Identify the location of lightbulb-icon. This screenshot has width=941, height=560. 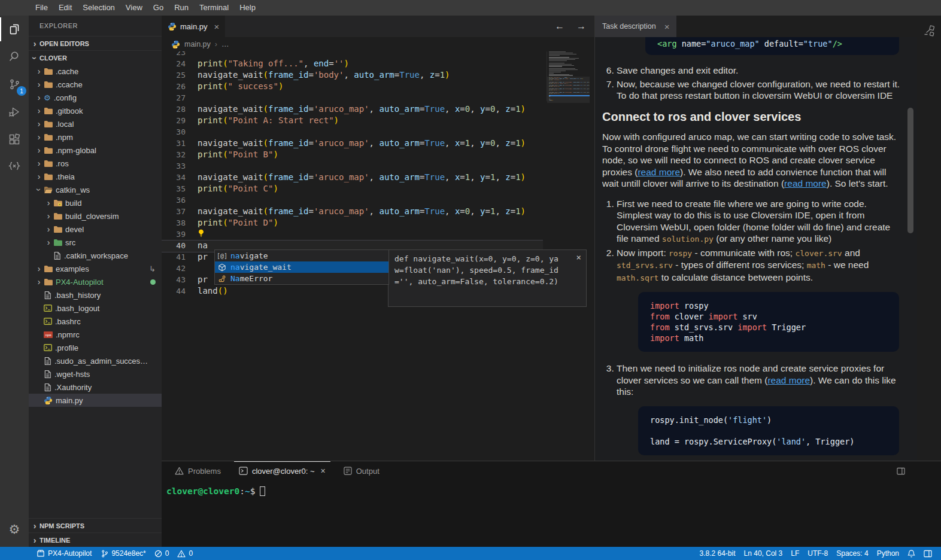
(201, 233).